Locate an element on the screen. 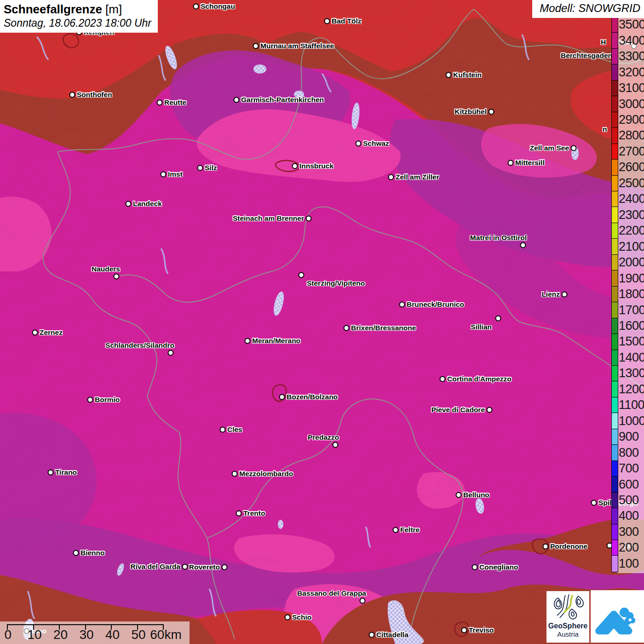 Image resolution: width=644 pixels, height=644 pixels. truncated-city-label: n is located at coordinates (604, 129).